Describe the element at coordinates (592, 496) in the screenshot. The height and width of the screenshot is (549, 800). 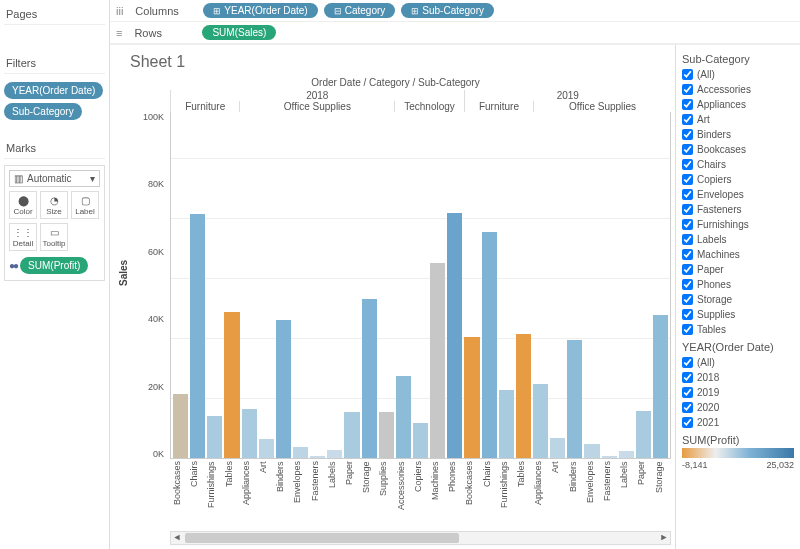
I see `x-tick-label: Envelopes` at that location.